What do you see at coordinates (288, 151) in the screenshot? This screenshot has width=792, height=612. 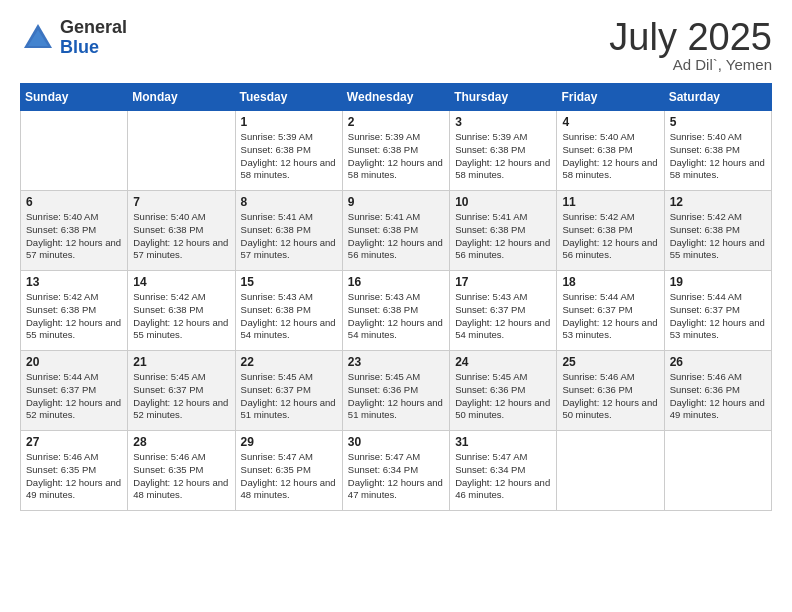 I see `day-cell: 1Sunrise: 5:39 AMSunset: 6:38 PMDaylight…` at bounding box center [288, 151].